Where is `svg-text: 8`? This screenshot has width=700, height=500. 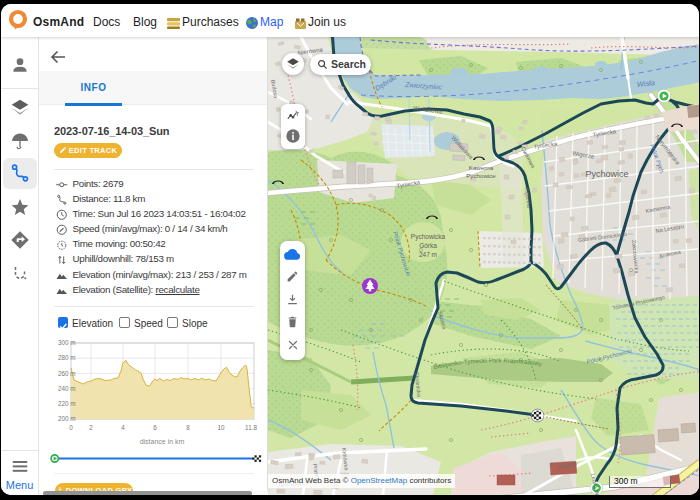
svg-text: 8 is located at coordinates (188, 428).